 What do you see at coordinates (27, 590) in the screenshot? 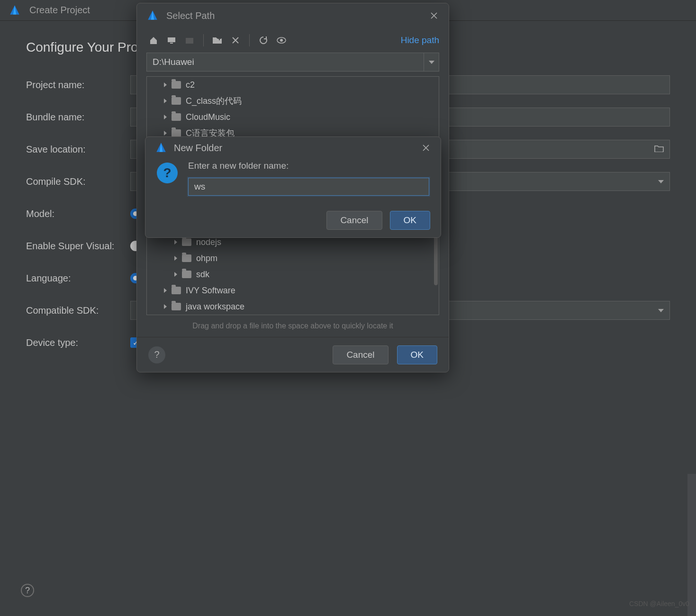
I see `footer-help: ?` at bounding box center [27, 590].